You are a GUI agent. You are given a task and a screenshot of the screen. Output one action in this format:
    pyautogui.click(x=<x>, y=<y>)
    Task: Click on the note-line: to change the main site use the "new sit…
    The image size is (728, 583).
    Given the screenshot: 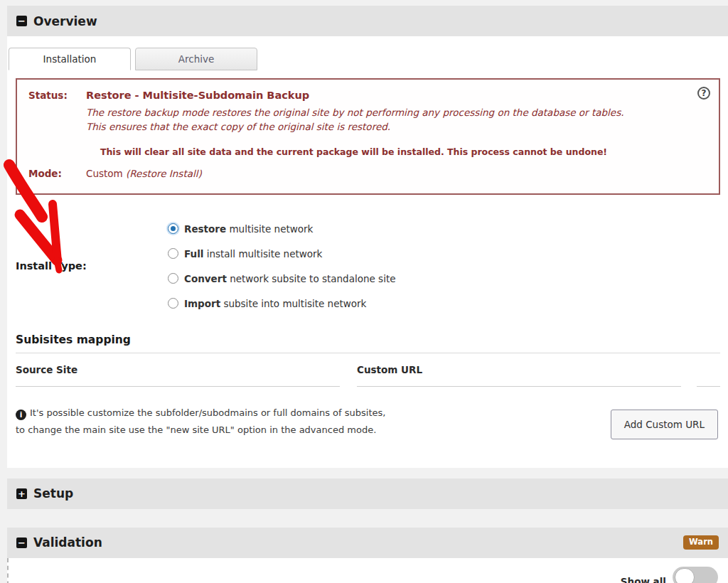 What is the action you would take?
    pyautogui.click(x=196, y=429)
    